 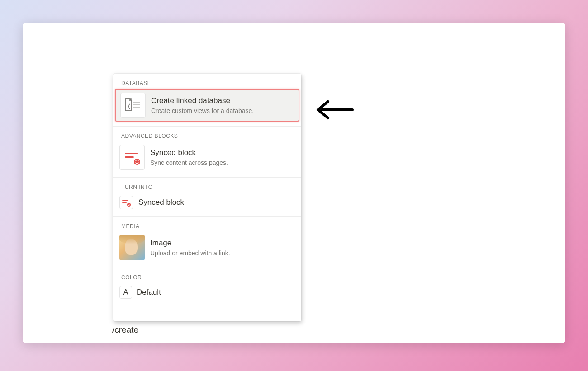 What do you see at coordinates (207, 248) in the screenshot?
I see `menu-item-image: Image Upload or embed with a link.` at bounding box center [207, 248].